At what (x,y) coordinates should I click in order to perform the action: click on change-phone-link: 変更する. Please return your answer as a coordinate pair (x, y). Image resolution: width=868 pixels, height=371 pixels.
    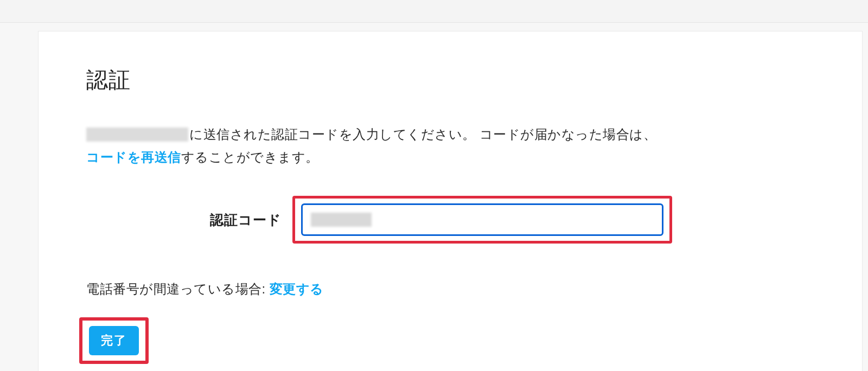
    Looking at the image, I should click on (297, 289).